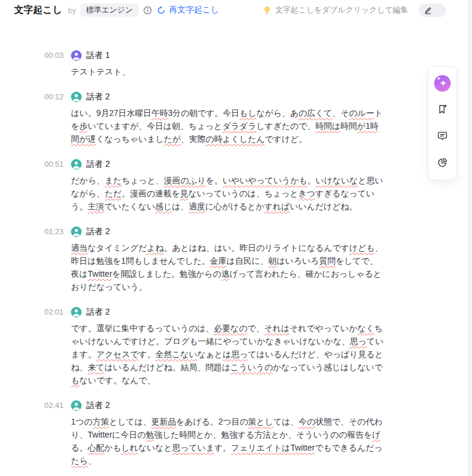 The image size is (472, 476). I want to click on transcript-text: テストテスト、, so click(228, 72).